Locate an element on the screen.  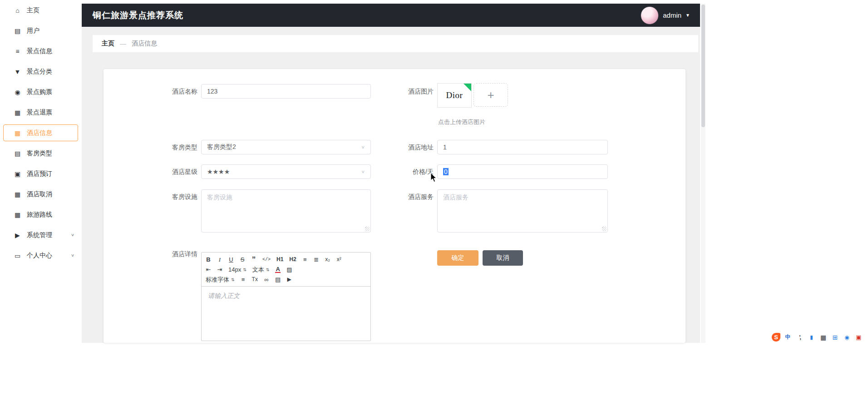
bold-icon: B is located at coordinates (208, 260).